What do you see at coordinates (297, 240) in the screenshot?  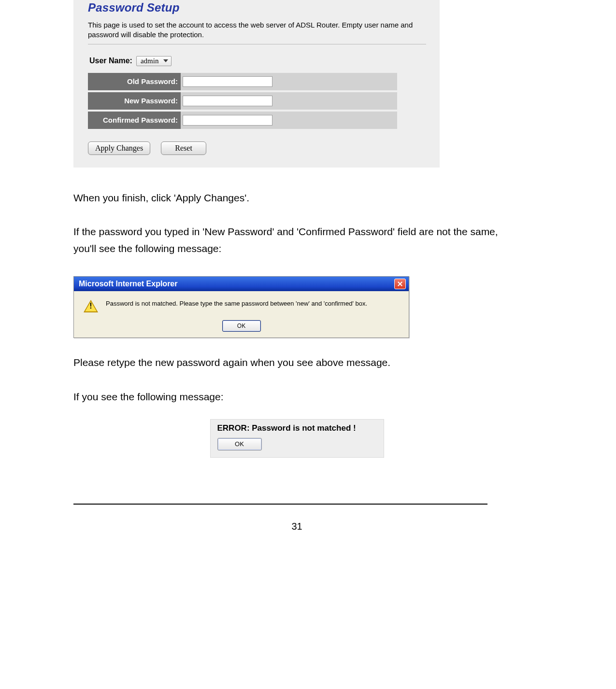 I see `instruction-text: If the password you typed in 'New Passwo…` at bounding box center [297, 240].